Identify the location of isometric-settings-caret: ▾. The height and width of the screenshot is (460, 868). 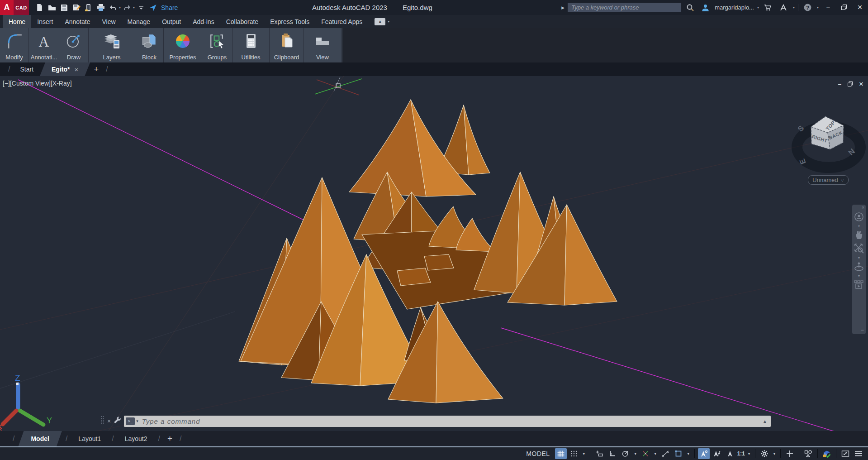
(655, 454).